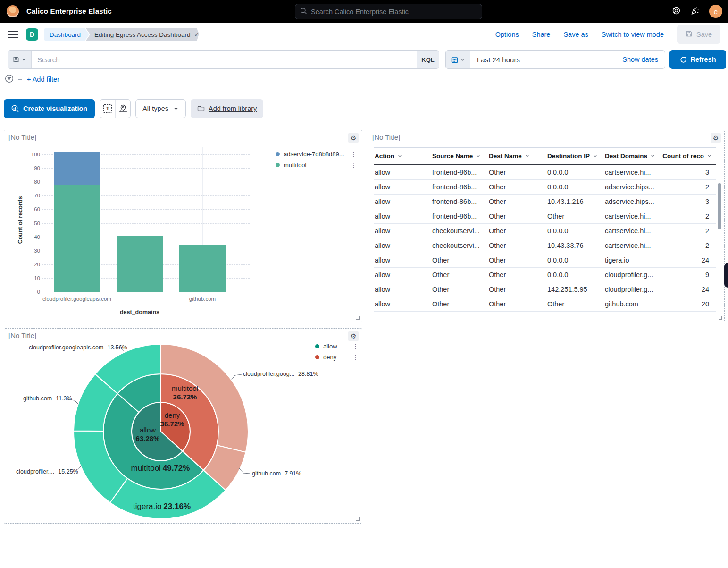 The width and height of the screenshot is (728, 568). What do you see at coordinates (576, 34) in the screenshot?
I see `save-as-link: Save as` at bounding box center [576, 34].